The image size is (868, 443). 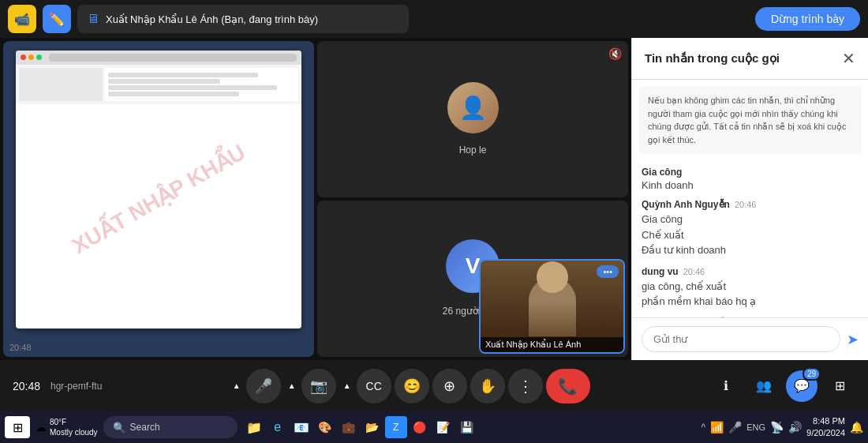 What do you see at coordinates (434, 19) in the screenshot?
I see `top-bar: 📹 ✏️ 🖥 Xuất Nhập Khẩu Lê Ánh (Bạn, đang …` at bounding box center [434, 19].